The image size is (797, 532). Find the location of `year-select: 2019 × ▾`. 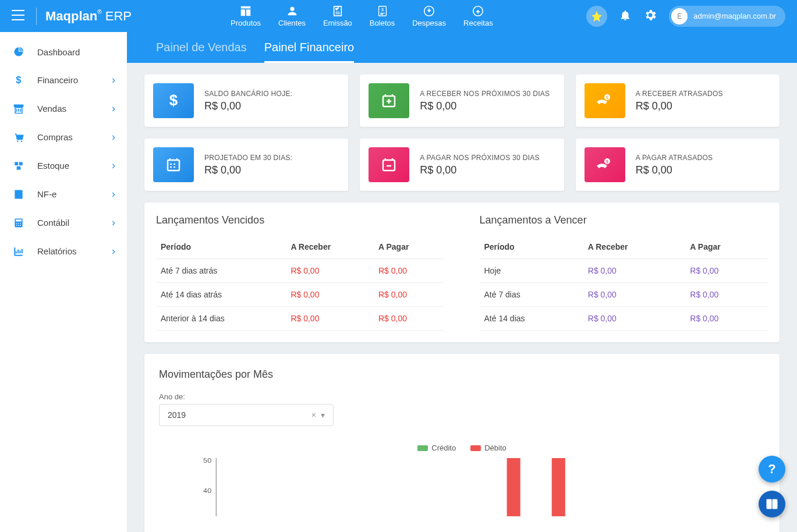

year-select: 2019 × ▾ is located at coordinates (246, 415).